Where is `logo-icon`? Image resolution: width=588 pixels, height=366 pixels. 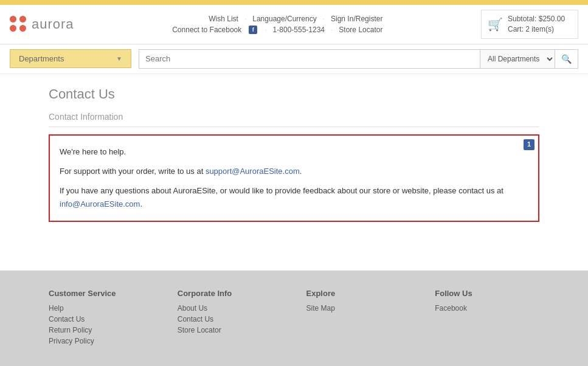 logo-icon is located at coordinates (18, 24).